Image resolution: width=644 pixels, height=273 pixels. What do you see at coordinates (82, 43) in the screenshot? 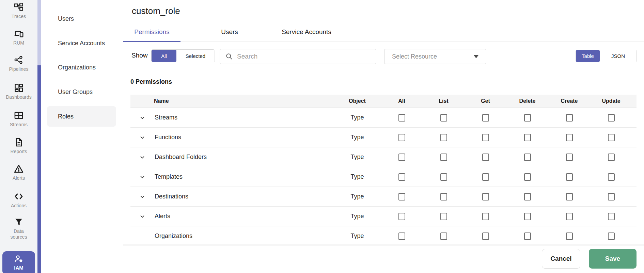
I see `subnav-item-service-accounts: Service Accounts` at bounding box center [82, 43].